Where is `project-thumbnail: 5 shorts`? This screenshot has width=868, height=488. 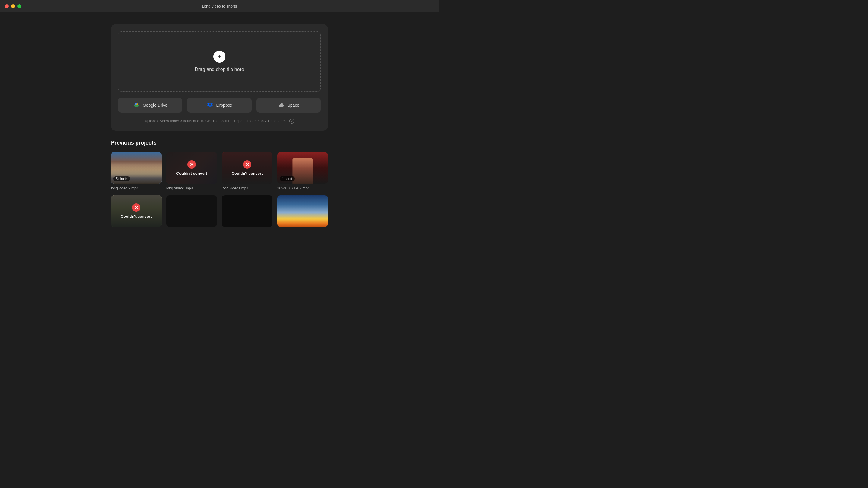 project-thumbnail: 5 shorts is located at coordinates (136, 168).